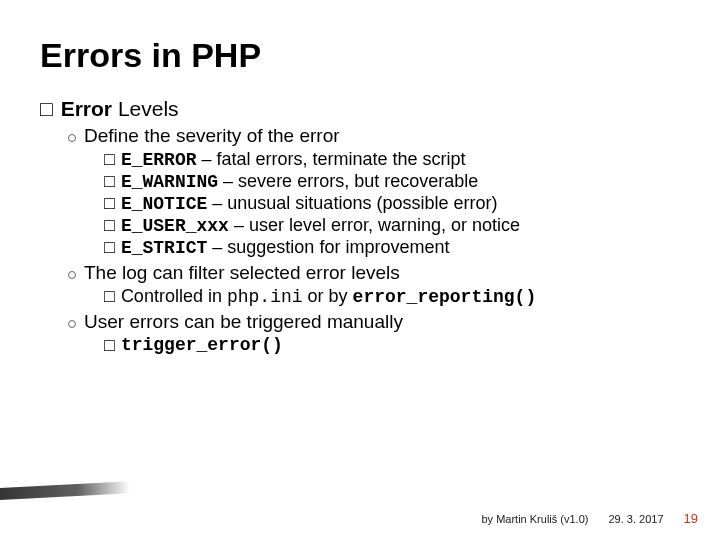  Describe the element at coordinates (392, 160) in the screenshot. I see `error-level-item: □E_ERROR – fatal errors, terminate the s…` at that location.